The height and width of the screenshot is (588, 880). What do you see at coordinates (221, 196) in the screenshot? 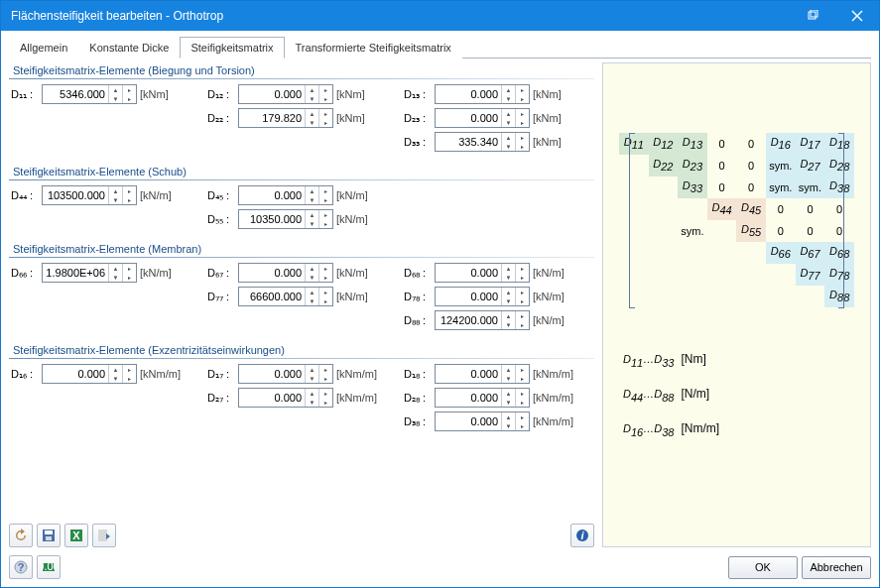
I see `lbl-d45: D₄₅ :` at bounding box center [221, 196].